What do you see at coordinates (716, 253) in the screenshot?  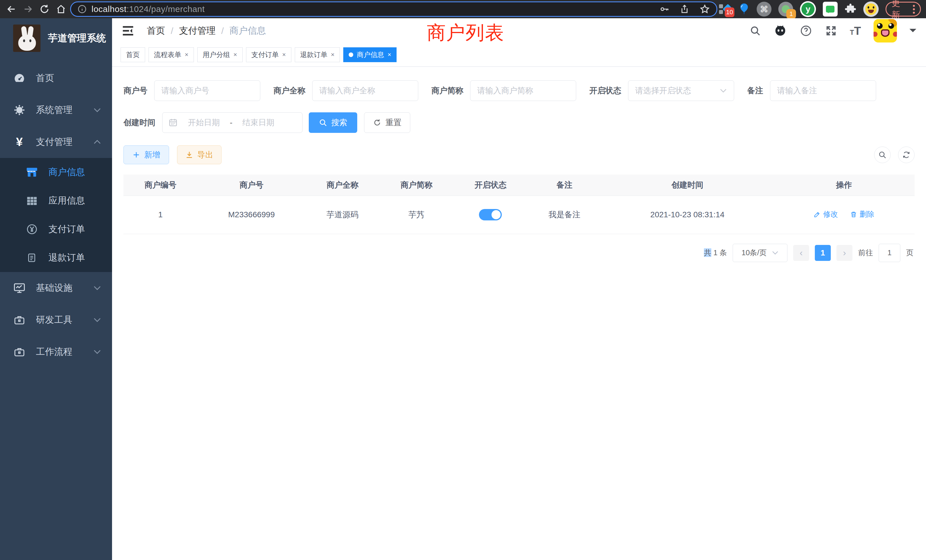 I see `total-count: 共 1 条` at bounding box center [716, 253].